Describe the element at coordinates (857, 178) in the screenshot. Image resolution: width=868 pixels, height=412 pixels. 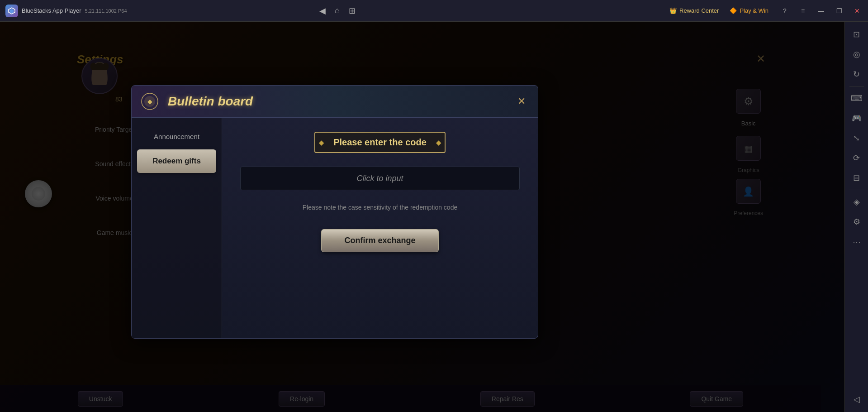
I see `layers-icon: ⊟` at that location.